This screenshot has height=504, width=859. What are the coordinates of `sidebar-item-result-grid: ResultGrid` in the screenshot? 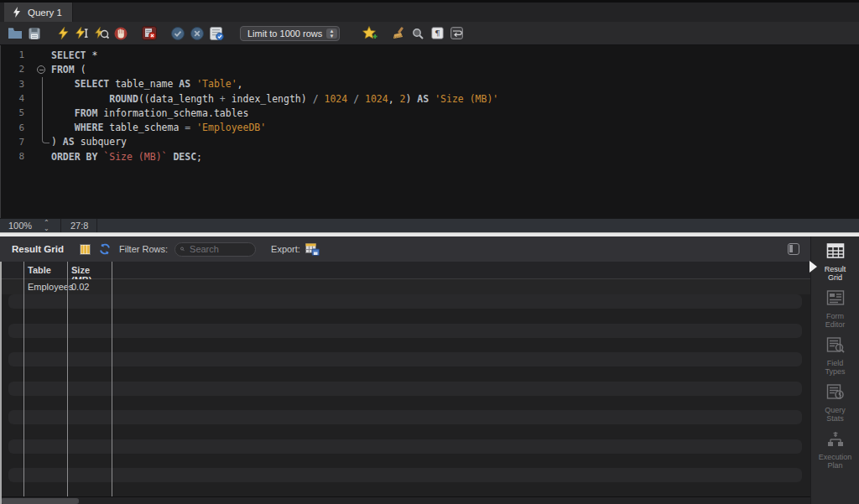 It's located at (836, 262).